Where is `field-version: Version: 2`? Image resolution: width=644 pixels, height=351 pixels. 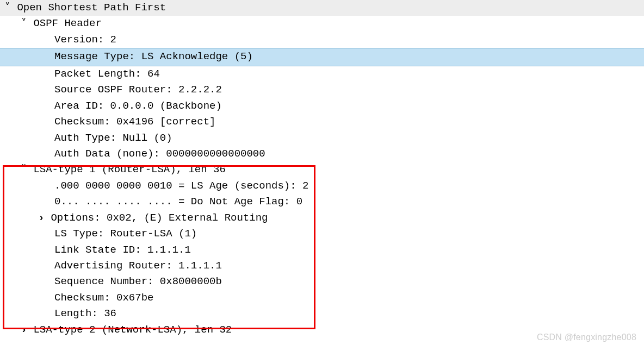
field-version: Version: 2 is located at coordinates (85, 40).